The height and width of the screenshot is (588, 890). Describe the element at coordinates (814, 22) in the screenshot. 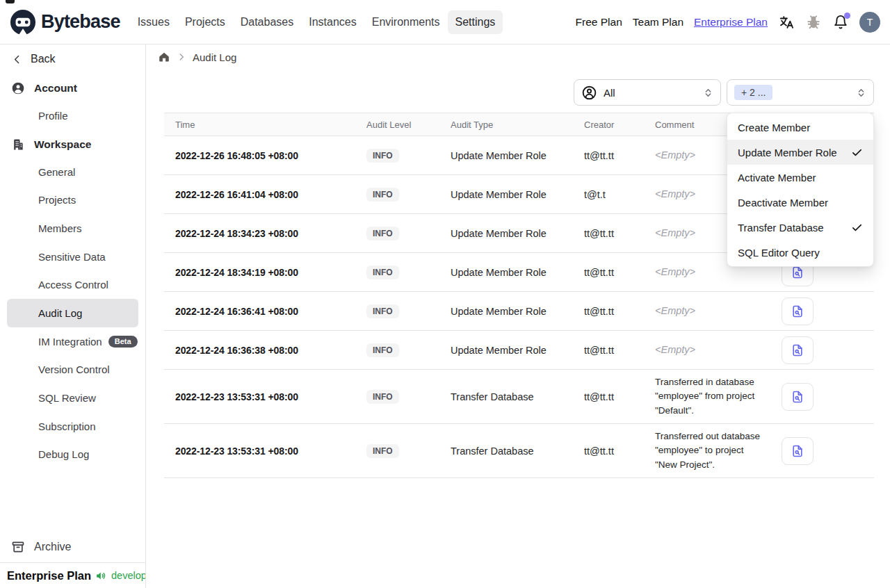

I see `bug-icon` at that location.